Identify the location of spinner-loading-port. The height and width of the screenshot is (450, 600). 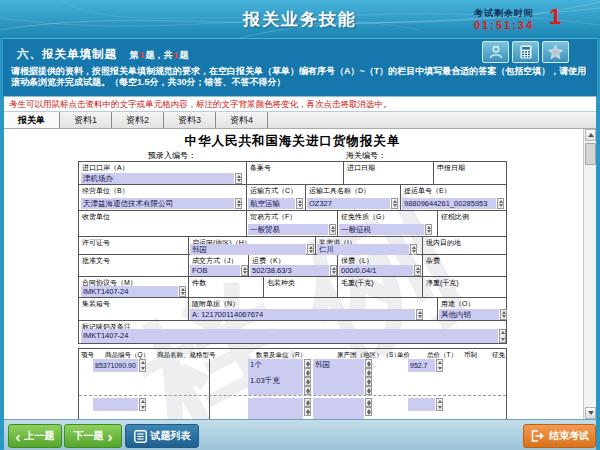
(414, 250).